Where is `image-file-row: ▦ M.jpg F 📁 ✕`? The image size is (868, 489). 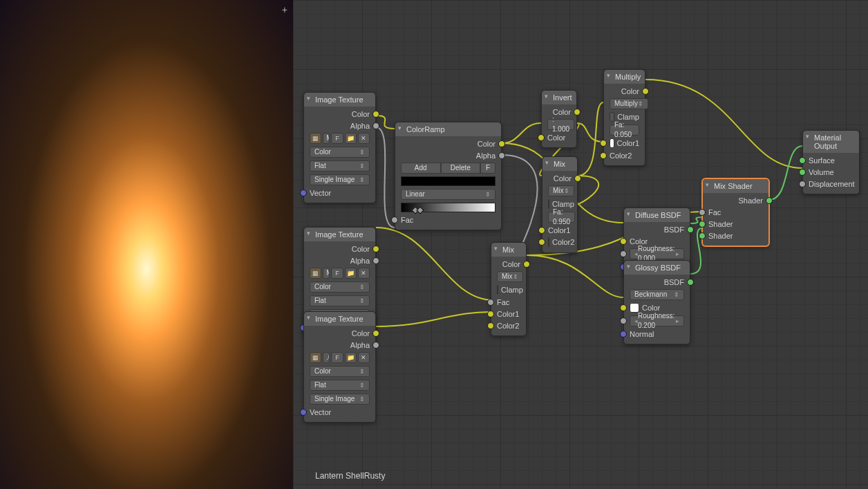
image-file-row: ▦ M.jpg F 📁 ✕ is located at coordinates (340, 138).